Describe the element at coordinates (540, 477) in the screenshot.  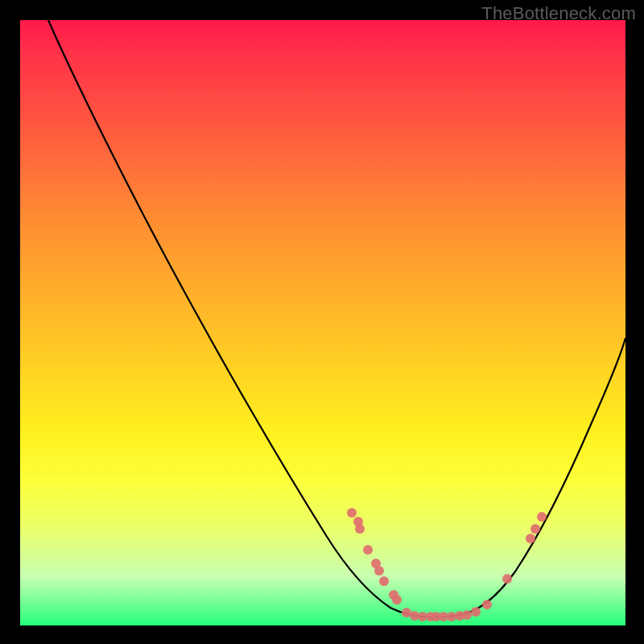
I see `curve-right` at that location.